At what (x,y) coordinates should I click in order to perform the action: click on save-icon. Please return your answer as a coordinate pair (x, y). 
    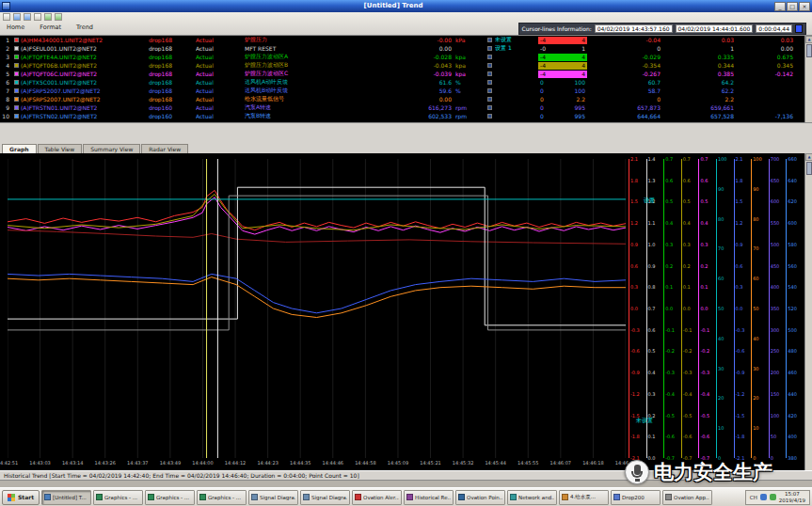
    Looking at the image, I should click on (27, 17).